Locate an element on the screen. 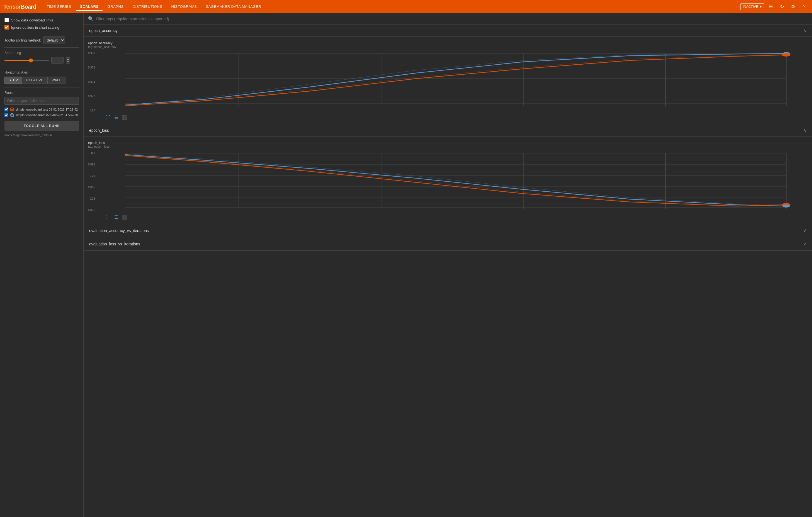 The height and width of the screenshot is (517, 812). smoothing-row: 0.6 ▲ ▼ is located at coordinates (42, 60).